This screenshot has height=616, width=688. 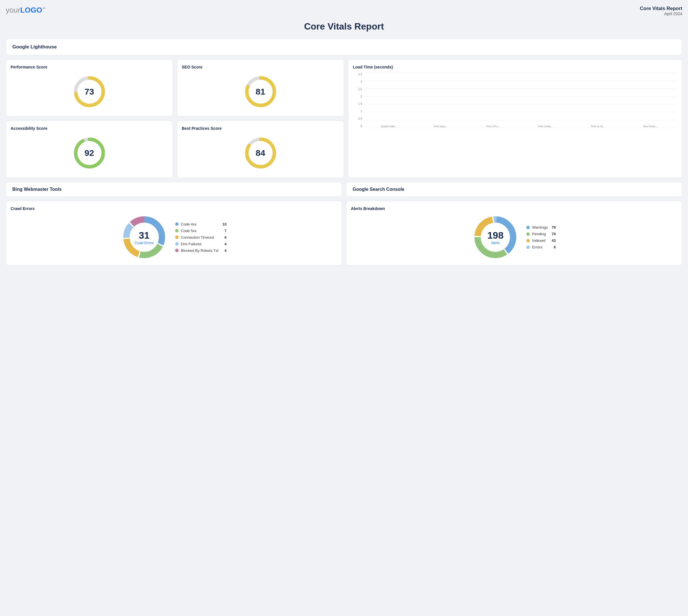 What do you see at coordinates (260, 118) in the screenshot?
I see `middle-score-cards: SEO Score 81 Best Practices Score` at bounding box center [260, 118].